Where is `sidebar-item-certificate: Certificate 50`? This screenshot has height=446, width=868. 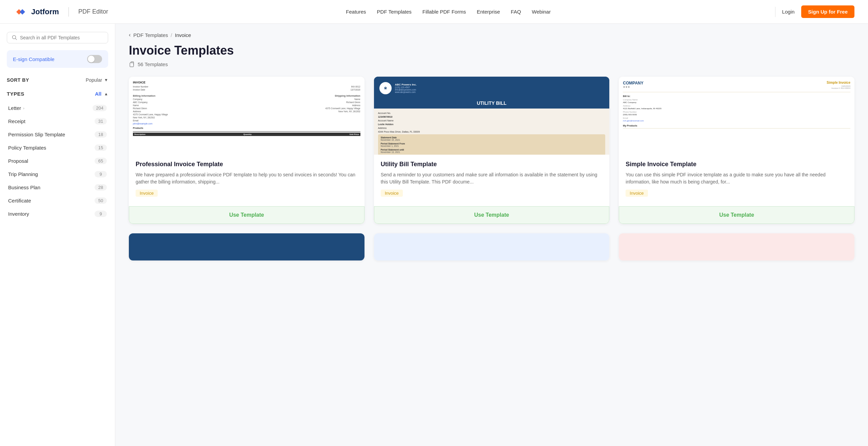 sidebar-item-certificate: Certificate 50 is located at coordinates (58, 201).